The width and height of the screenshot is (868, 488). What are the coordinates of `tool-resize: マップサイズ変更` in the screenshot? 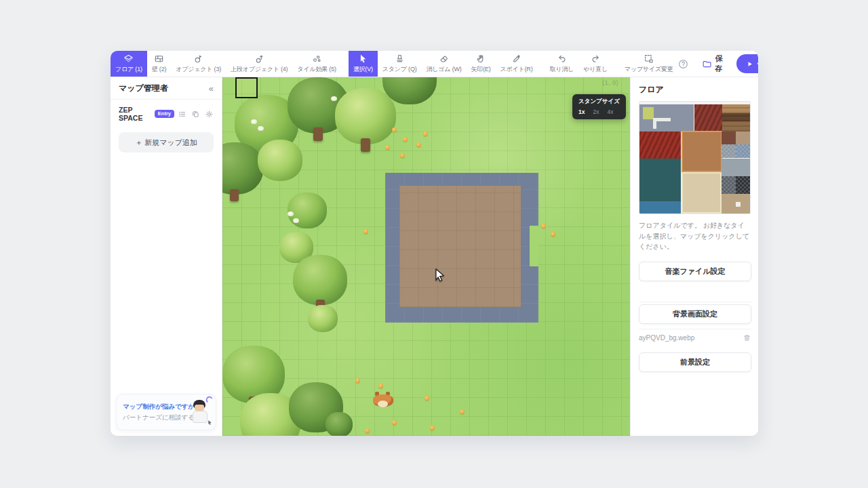 It's located at (649, 64).